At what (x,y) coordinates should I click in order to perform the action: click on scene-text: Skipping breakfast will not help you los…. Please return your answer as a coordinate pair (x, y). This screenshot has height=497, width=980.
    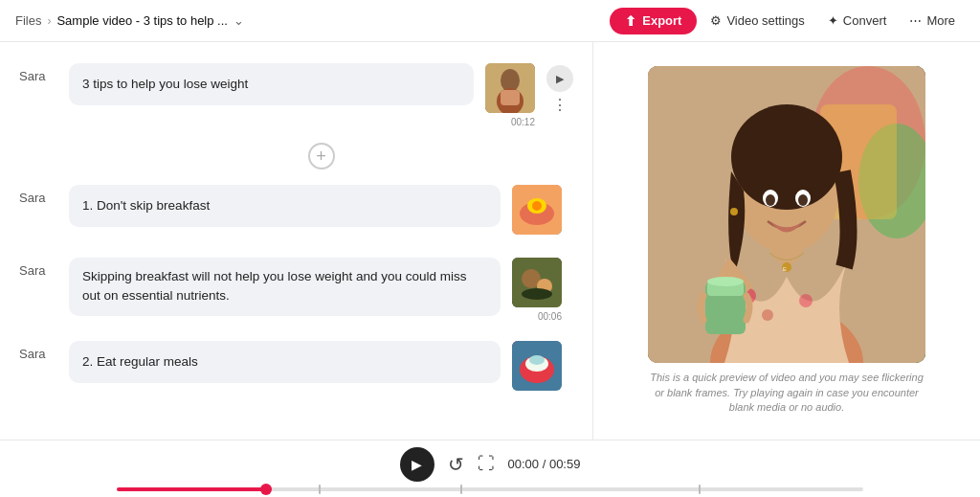
    Looking at the image, I should click on (285, 287).